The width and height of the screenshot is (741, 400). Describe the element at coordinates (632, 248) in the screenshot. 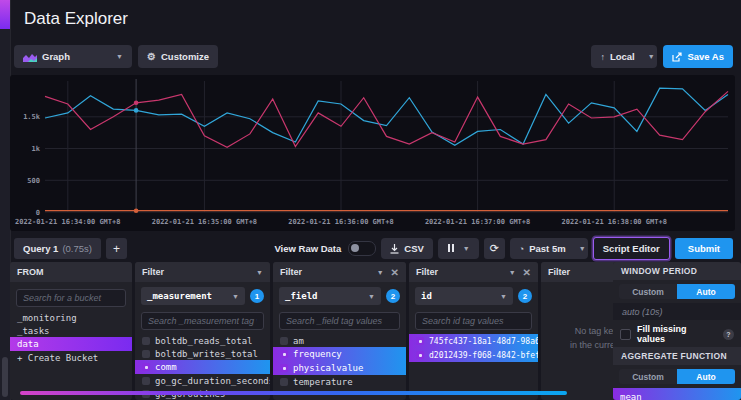

I see `script-editor-button: Script Editor` at that location.